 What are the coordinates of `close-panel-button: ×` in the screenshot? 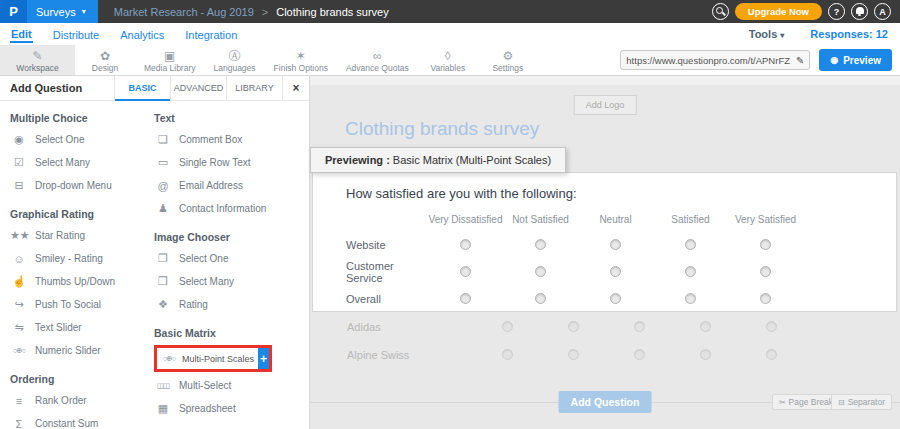 It's located at (296, 88).